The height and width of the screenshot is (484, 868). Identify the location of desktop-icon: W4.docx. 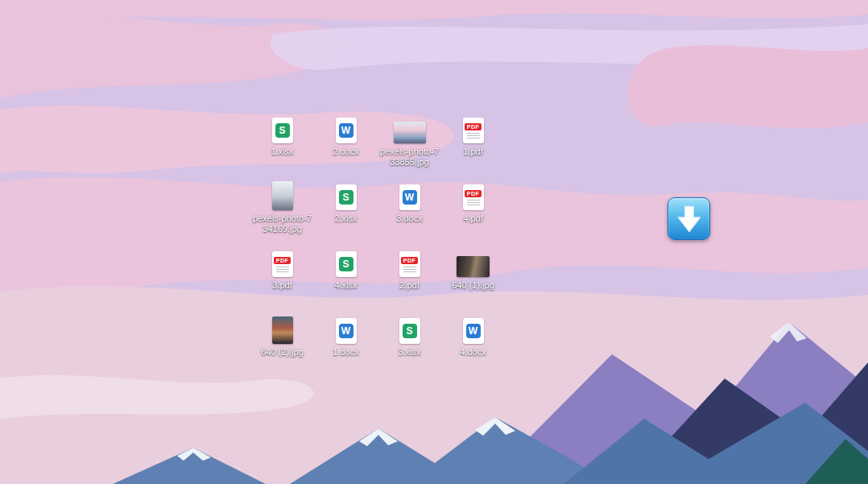
(473, 341).